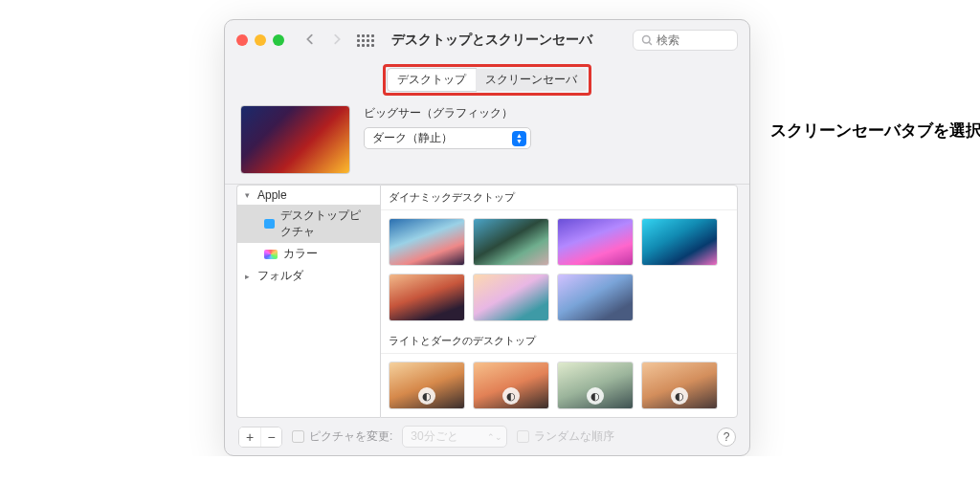  Describe the element at coordinates (492, 40) in the screenshot. I see `window-title: デスクトップとスクリーンセーバ` at that location.